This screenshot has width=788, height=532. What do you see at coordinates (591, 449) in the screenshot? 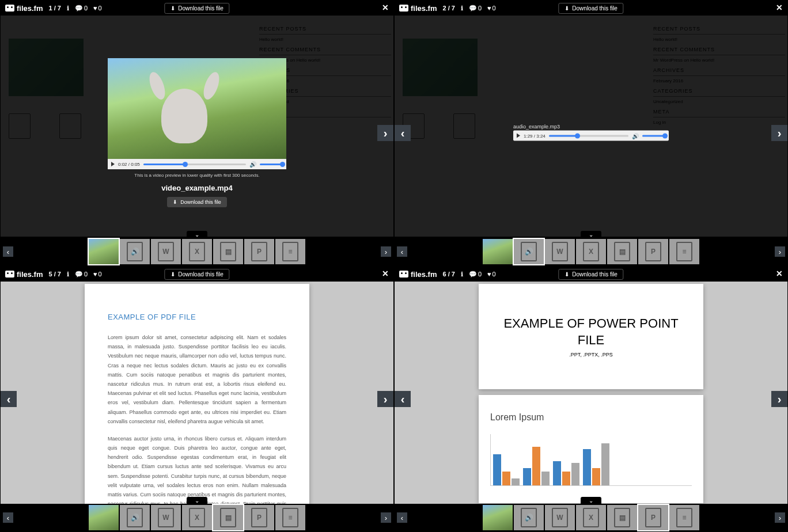
I see `slide-2: Lorem Ipsum` at bounding box center [591, 449].